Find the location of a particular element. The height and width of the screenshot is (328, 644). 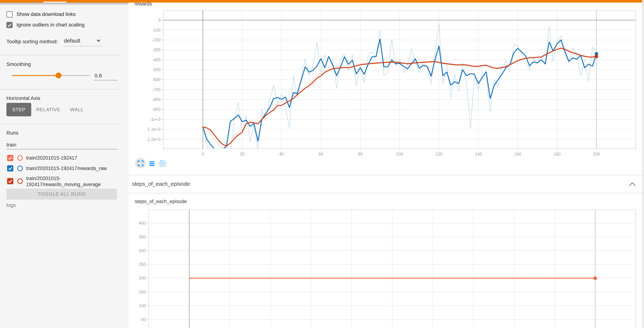

svg-text: 400 is located at coordinates (142, 223).